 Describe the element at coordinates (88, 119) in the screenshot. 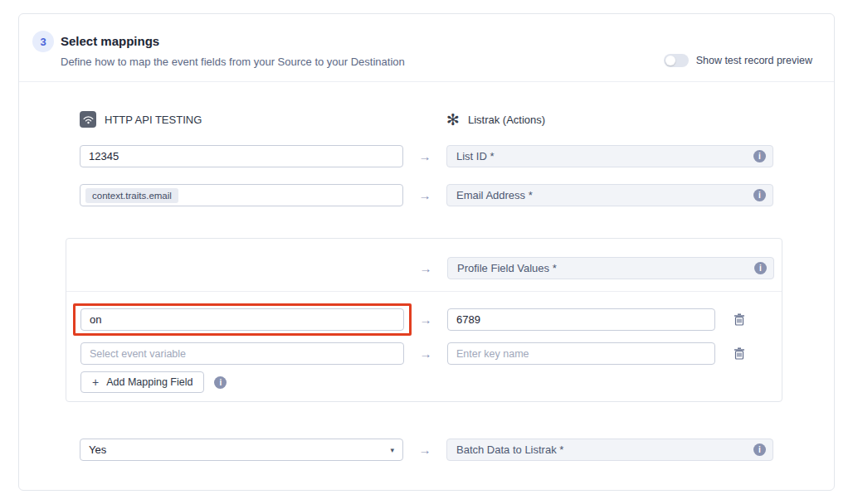

I see `http-api-source-icon` at that location.